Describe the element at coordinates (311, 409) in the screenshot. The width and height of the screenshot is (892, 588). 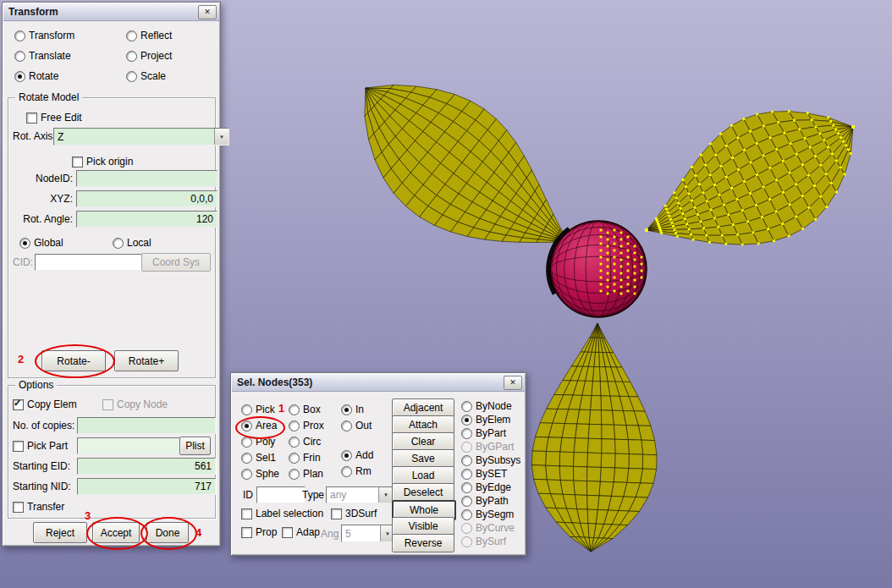
I see `box-label: Box` at that location.